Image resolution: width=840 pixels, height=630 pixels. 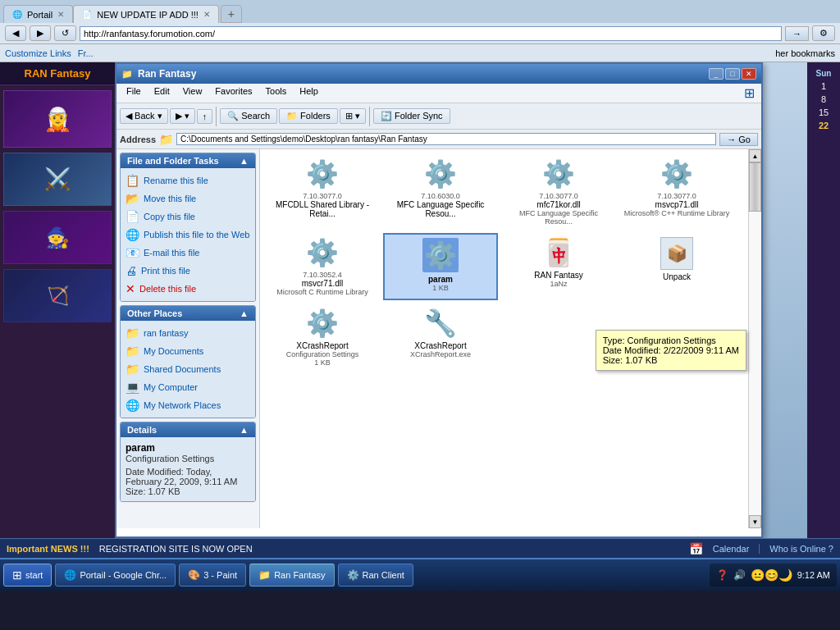 I want to click on publish-task: 🌐 Publish this file to the Web, so click(x=188, y=235).